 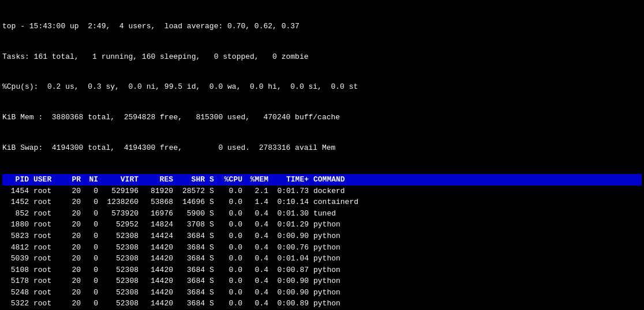 I want to click on table-cell: 14424, so click(x=158, y=236).